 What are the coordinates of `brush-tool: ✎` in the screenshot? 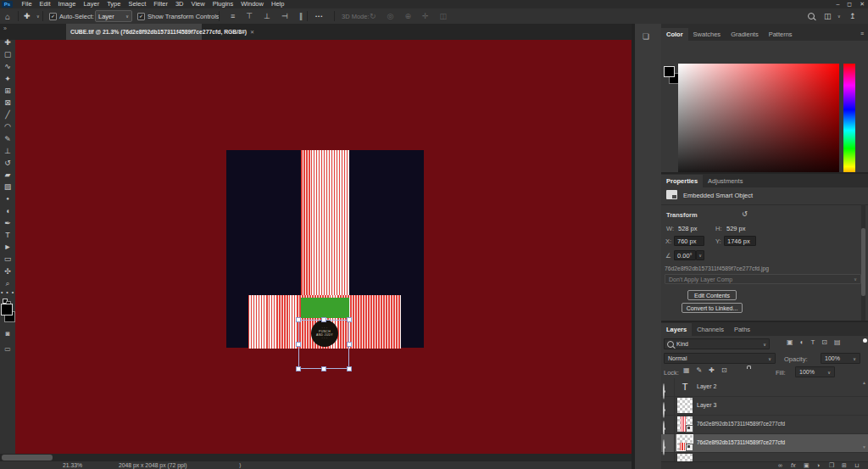 It's located at (8, 139).